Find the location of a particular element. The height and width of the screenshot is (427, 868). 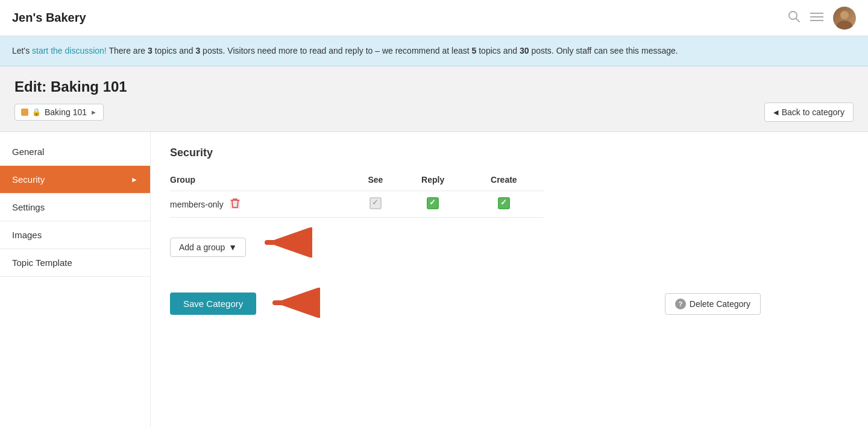

lock-icon: 🔒 is located at coordinates (36, 112).